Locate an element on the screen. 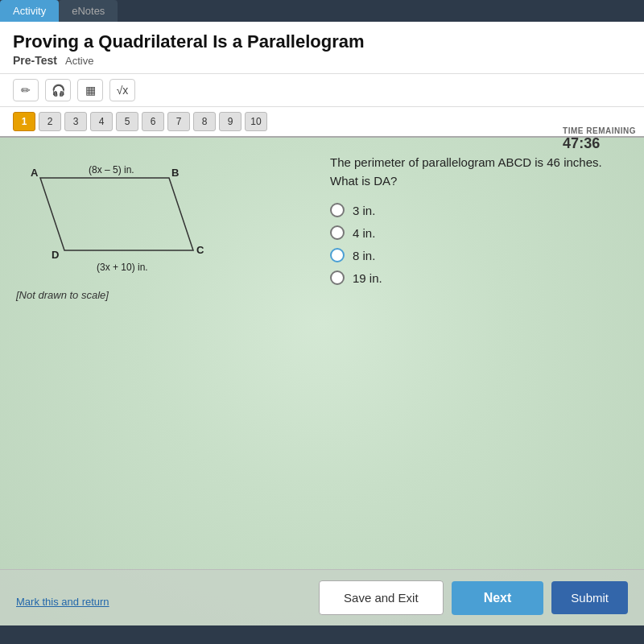 The width and height of the screenshot is (644, 644). not-drawn-label: [Not drawn to scale] is located at coordinates (165, 295).